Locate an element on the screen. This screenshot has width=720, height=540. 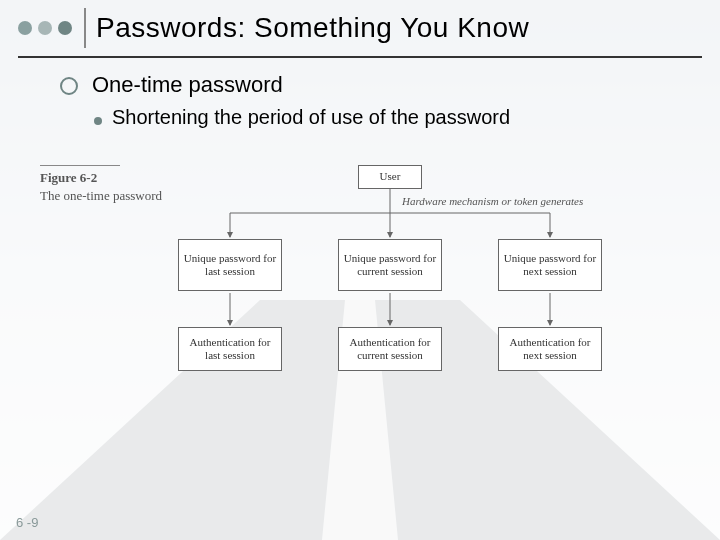
figure-number: Figure 6-2 is located at coordinates (105, 178).